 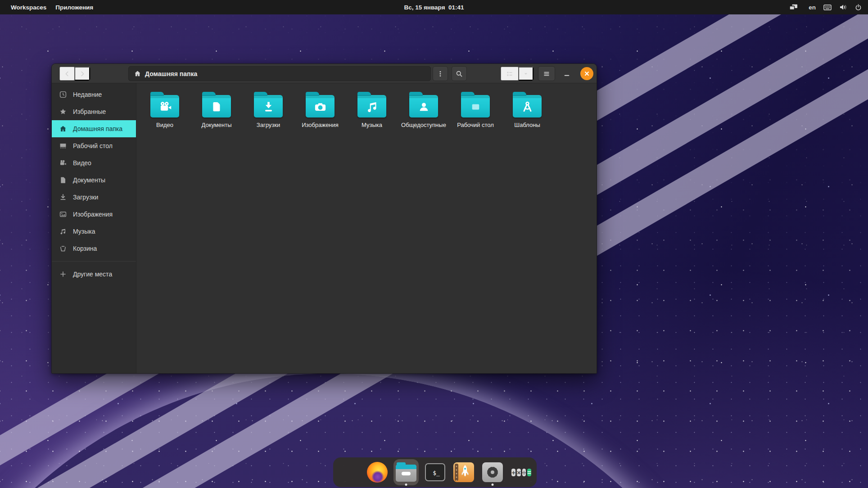 I want to click on folder-label: Изображения, so click(x=320, y=125).